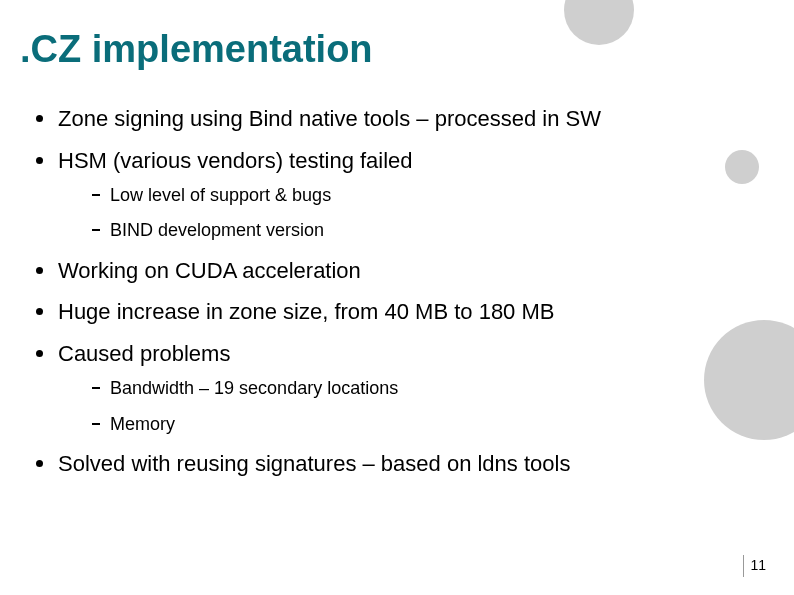  Describe the element at coordinates (599, 22) in the screenshot. I see `decor-circle-top` at that location.